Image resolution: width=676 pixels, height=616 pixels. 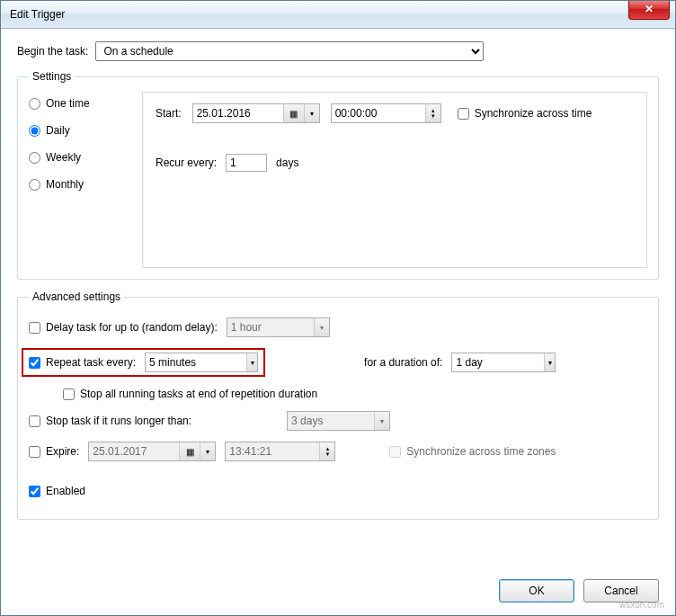 What do you see at coordinates (110, 421) in the screenshot?
I see `stop-longer-checkbox: Stop task if it runs longer than:` at bounding box center [110, 421].